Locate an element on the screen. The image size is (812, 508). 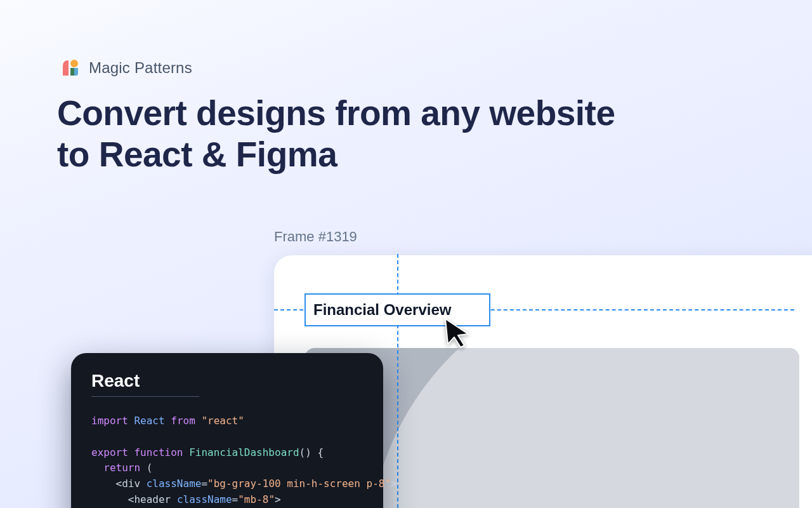
code-block: import React from "react" export functio… is located at coordinates (227, 461).